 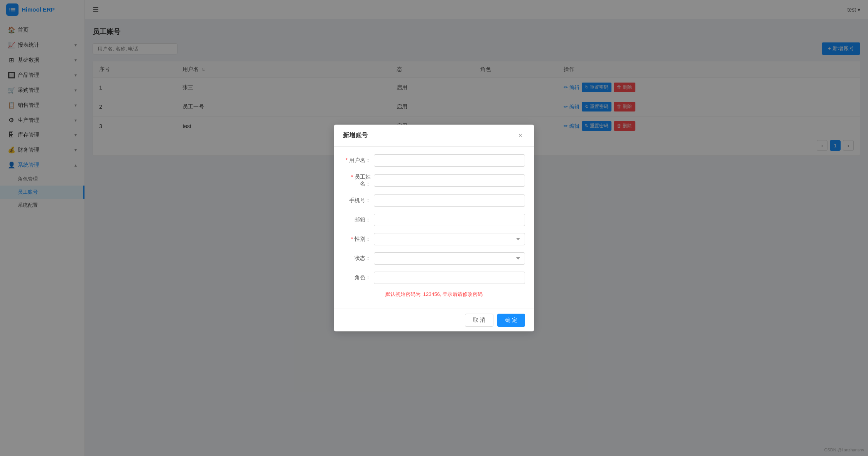 What do you see at coordinates (434, 239) in the screenshot?
I see `form-item-gender: 性别： 男 女` at bounding box center [434, 239].